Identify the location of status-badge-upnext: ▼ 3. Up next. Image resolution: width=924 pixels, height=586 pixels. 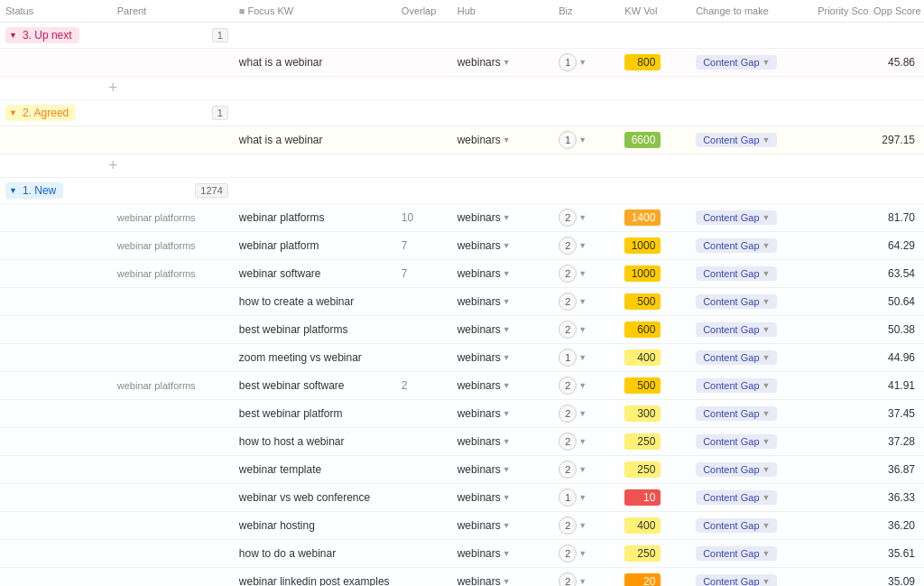
(42, 35).